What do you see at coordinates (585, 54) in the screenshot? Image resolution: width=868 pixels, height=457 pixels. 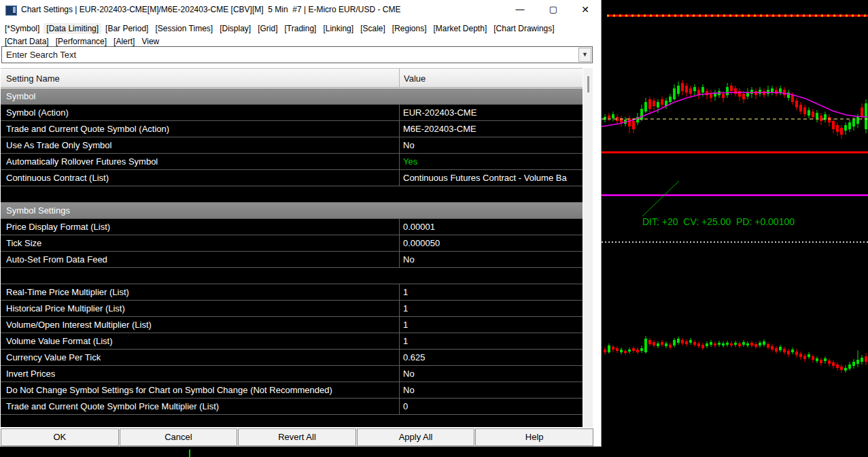 I see `dropdown-arrow-icon: ▼` at bounding box center [585, 54].